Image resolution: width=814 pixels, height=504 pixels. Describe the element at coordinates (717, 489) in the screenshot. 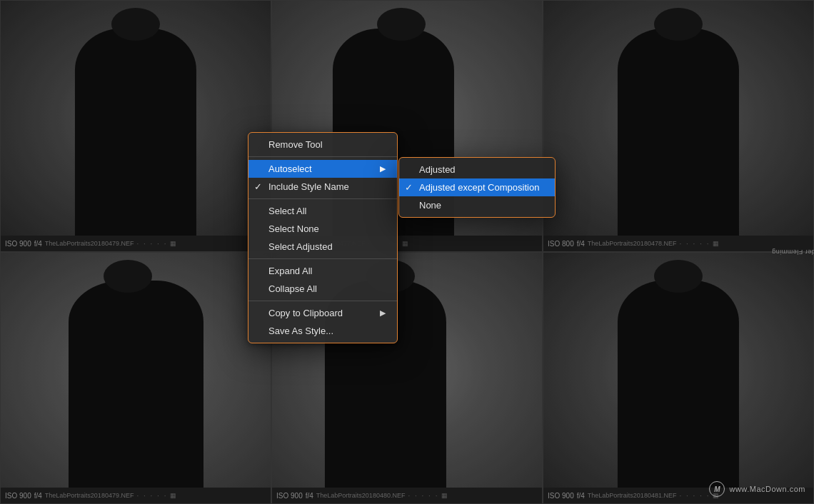

I see `watermark-logo: M` at that location.